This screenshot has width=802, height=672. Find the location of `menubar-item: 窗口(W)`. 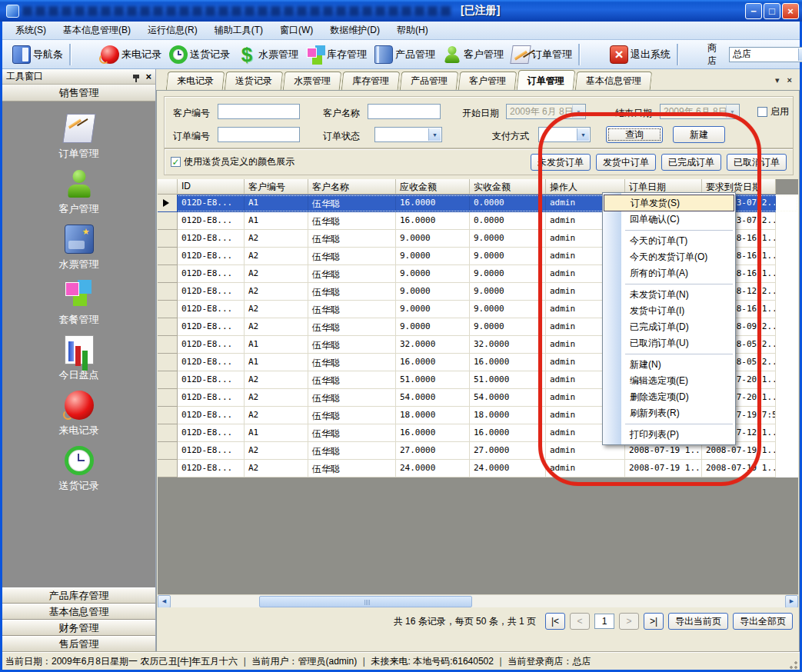

menubar-item: 窗口(W) is located at coordinates (297, 31).